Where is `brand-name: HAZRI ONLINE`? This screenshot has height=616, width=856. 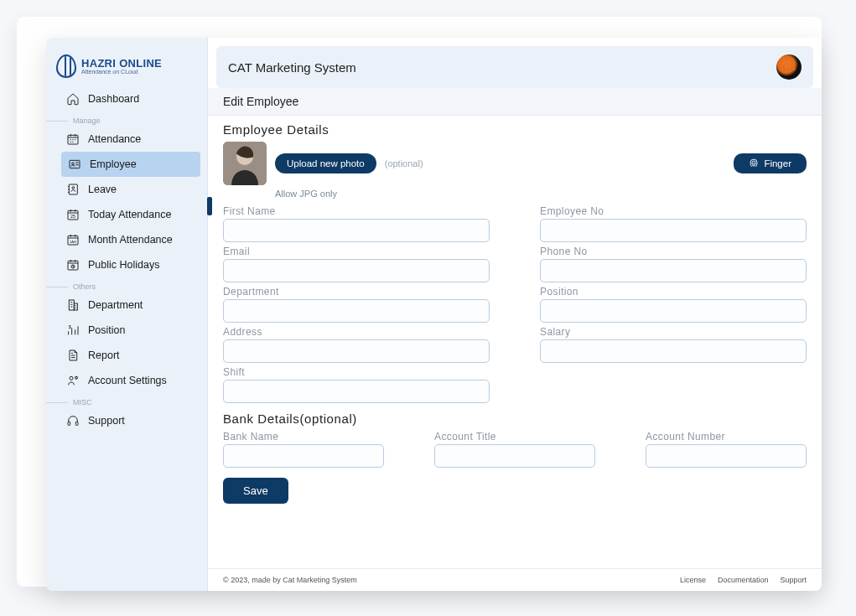
brand-name: HAZRI ONLINE is located at coordinates (122, 64).